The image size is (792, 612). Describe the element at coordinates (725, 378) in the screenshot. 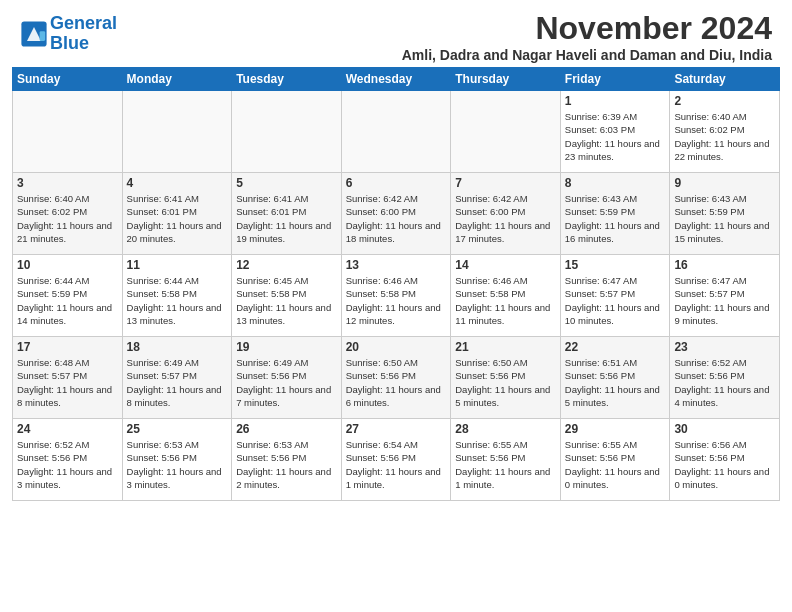

I see `calendar-cell: 23Sunrise: 6:52 AM Sunset: 5:56 PM Dayli…` at that location.